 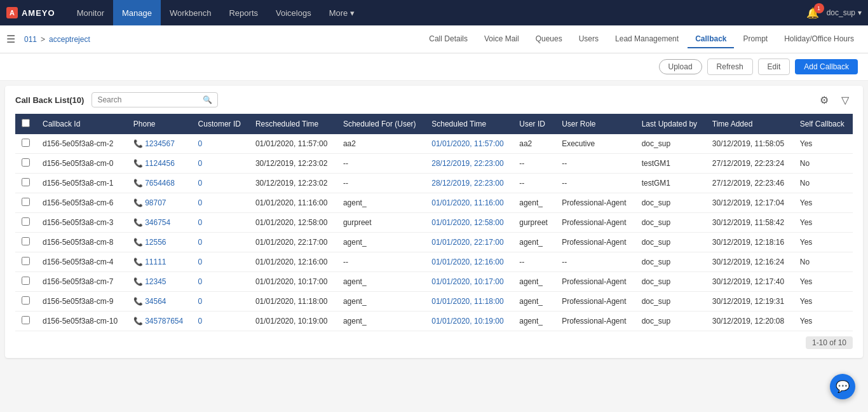 I want to click on cell-self-callback: Yes, so click(x=824, y=282).